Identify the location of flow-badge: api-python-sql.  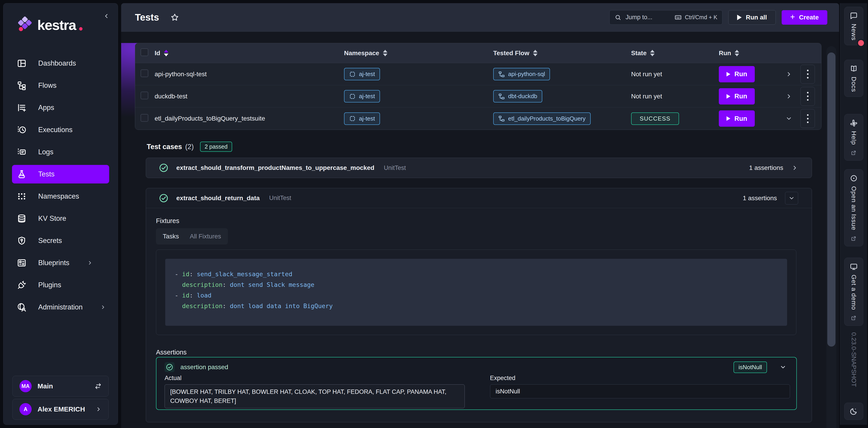
(522, 74).